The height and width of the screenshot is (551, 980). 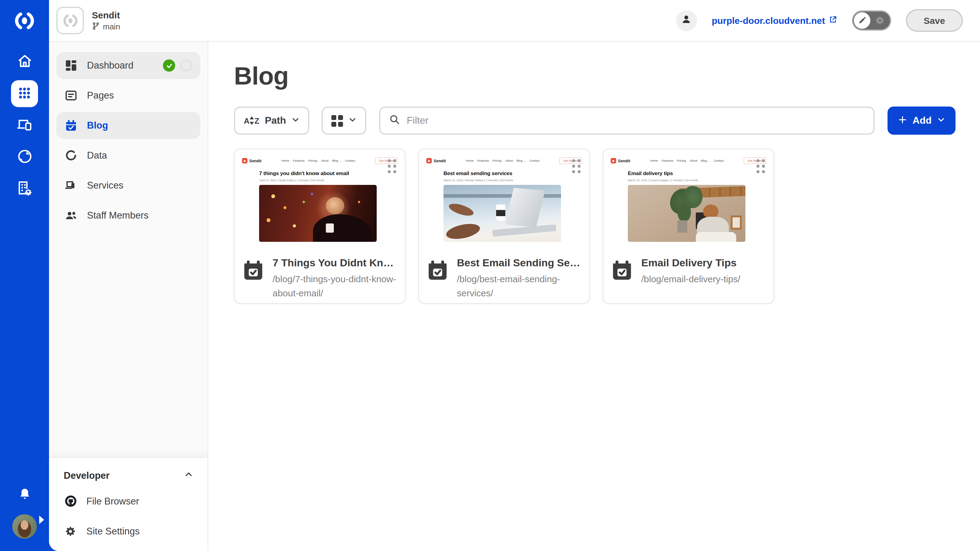 I want to click on mini-post-title: Email delivery tips, so click(x=697, y=173).